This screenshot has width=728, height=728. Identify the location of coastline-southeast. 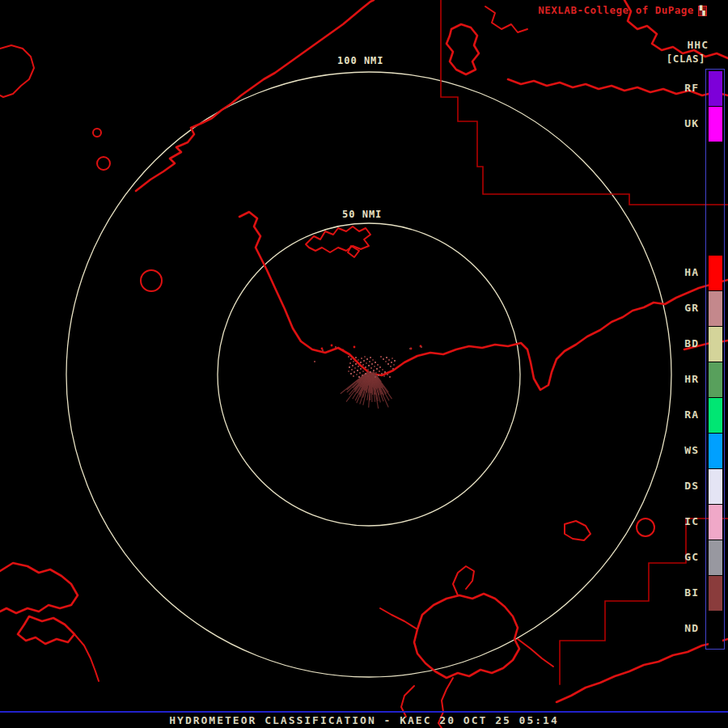
(642, 671).